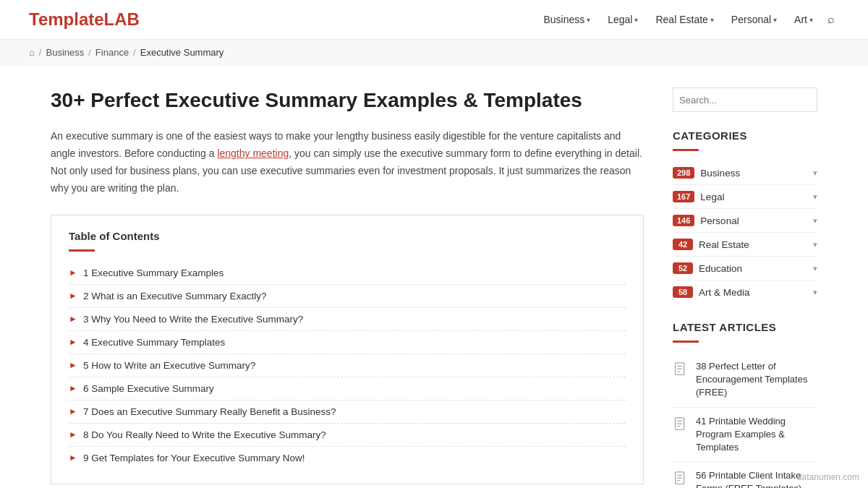  What do you see at coordinates (684, 197) in the screenshot?
I see `category-badge: 167` at bounding box center [684, 197].